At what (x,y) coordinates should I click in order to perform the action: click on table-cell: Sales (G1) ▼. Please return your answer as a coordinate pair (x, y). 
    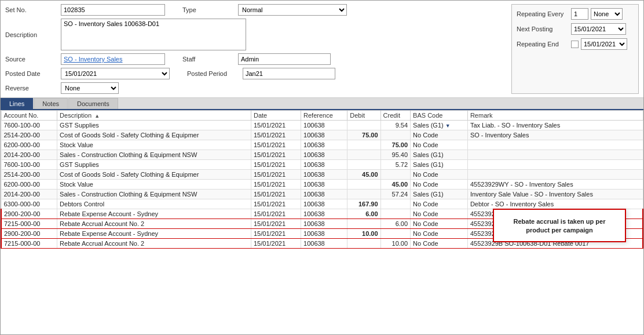
    Looking at the image, I should click on (439, 125).